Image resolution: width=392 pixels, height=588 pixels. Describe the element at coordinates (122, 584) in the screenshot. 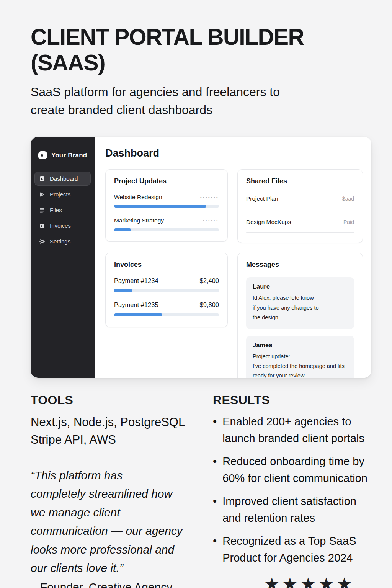

I see `quote-attribution: – Founder, Creative Agency` at that location.